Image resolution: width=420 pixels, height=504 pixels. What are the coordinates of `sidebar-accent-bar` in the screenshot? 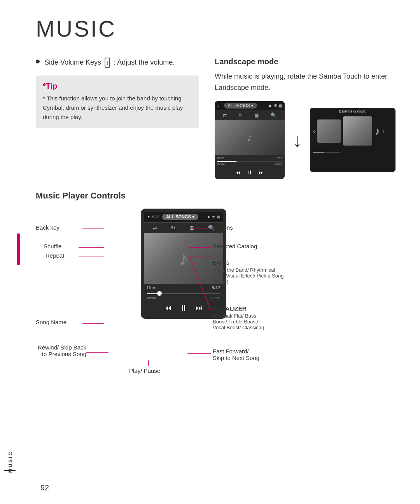 It's located at (19, 249).